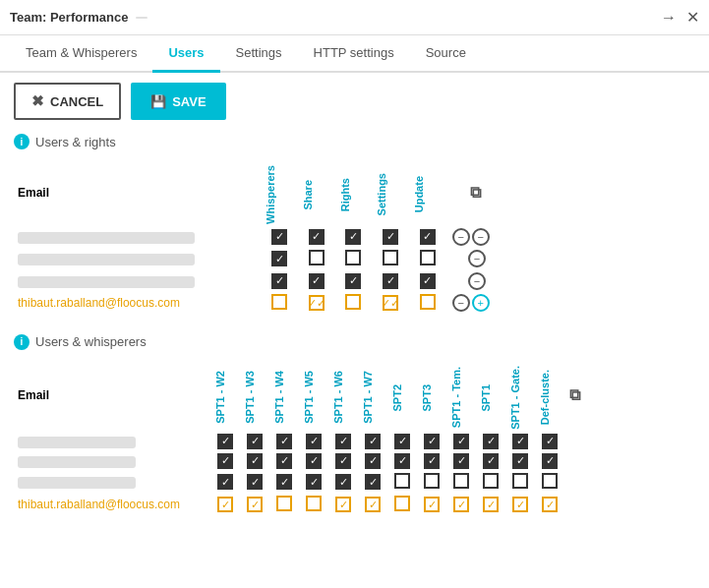 The width and height of the screenshot is (709, 588). Describe the element at coordinates (299, 461) in the screenshot. I see `table-row` at that location.